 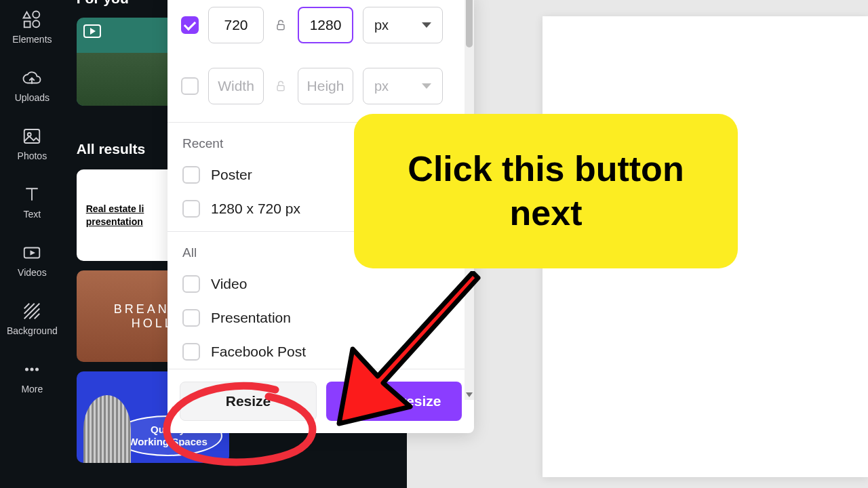 I want to click on option-label: Facebook Post, so click(x=258, y=352).